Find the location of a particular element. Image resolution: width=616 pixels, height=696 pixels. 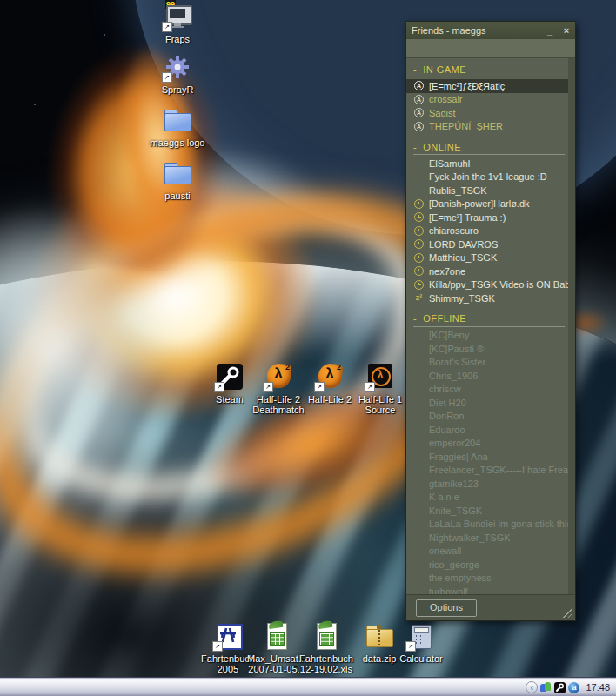

friend-row: Chris_1906 is located at coordinates (487, 376).